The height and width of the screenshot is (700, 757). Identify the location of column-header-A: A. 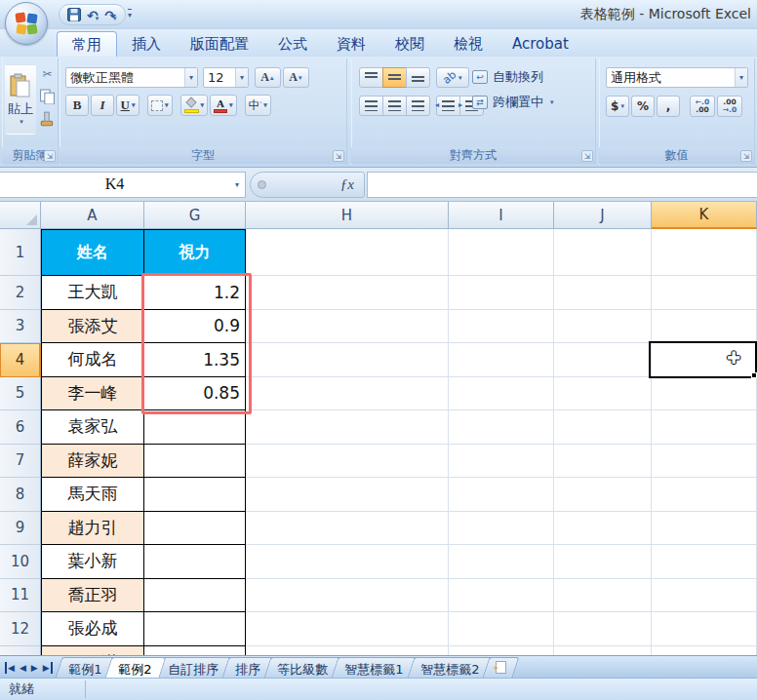
(93, 215).